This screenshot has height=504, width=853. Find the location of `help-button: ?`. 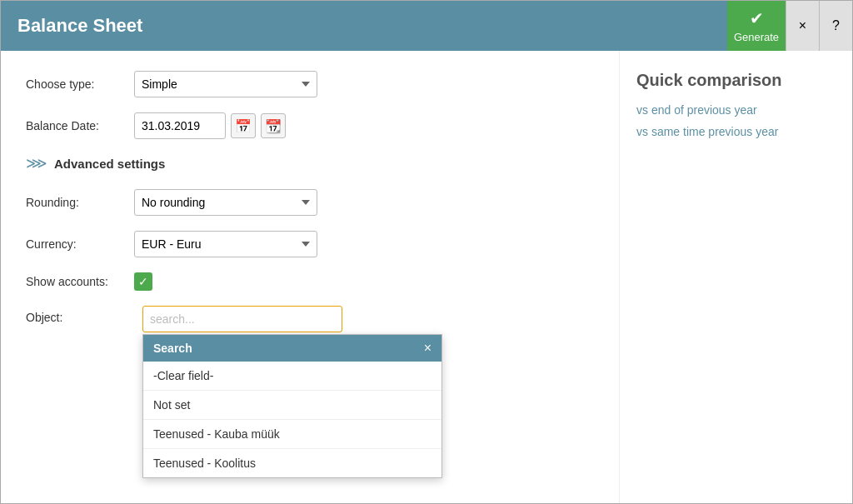

help-button: ? is located at coordinates (836, 26).